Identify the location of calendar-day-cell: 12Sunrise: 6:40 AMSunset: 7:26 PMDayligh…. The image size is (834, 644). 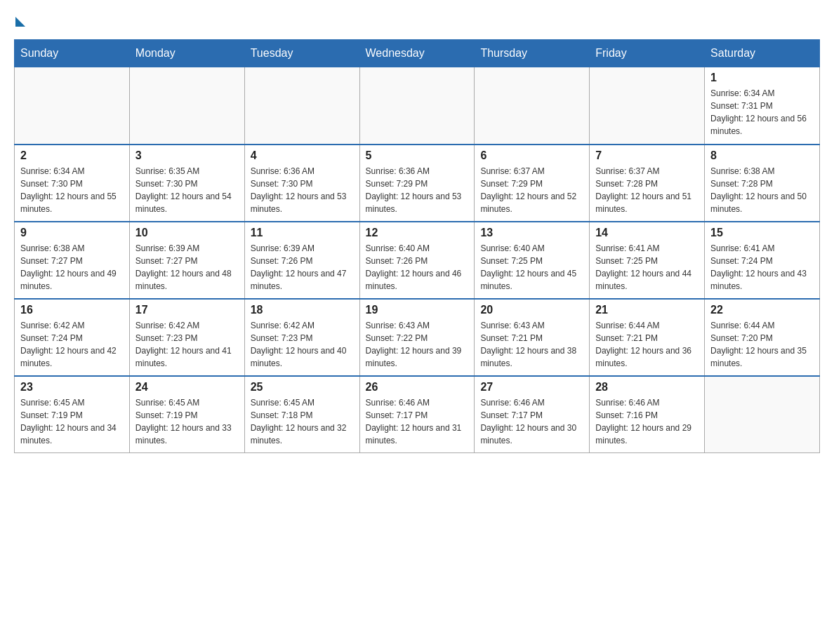
(417, 260).